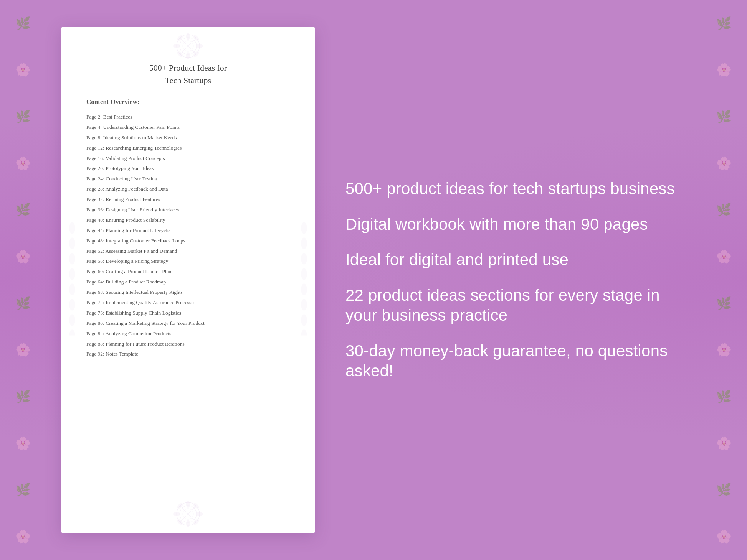  What do you see at coordinates (188, 127) in the screenshot?
I see `toc-entry: Page 4: Understanding Customer Pain Poin…` at bounding box center [188, 127].